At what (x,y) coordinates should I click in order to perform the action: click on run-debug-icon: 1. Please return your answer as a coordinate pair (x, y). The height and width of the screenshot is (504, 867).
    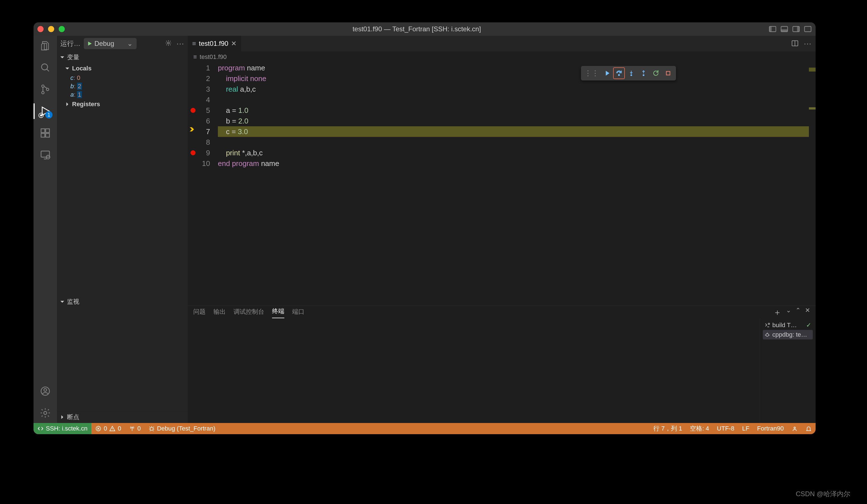
    Looking at the image, I should click on (45, 111).